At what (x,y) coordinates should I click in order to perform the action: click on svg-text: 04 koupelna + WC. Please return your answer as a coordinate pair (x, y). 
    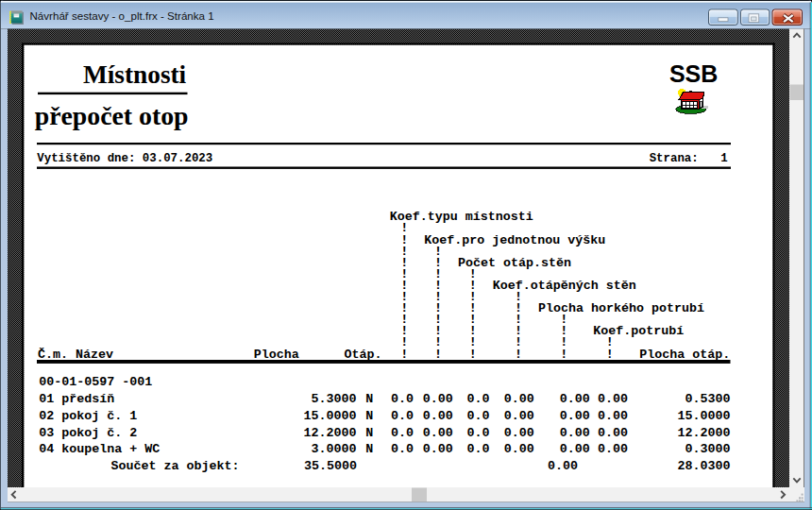
    Looking at the image, I should click on (99, 450).